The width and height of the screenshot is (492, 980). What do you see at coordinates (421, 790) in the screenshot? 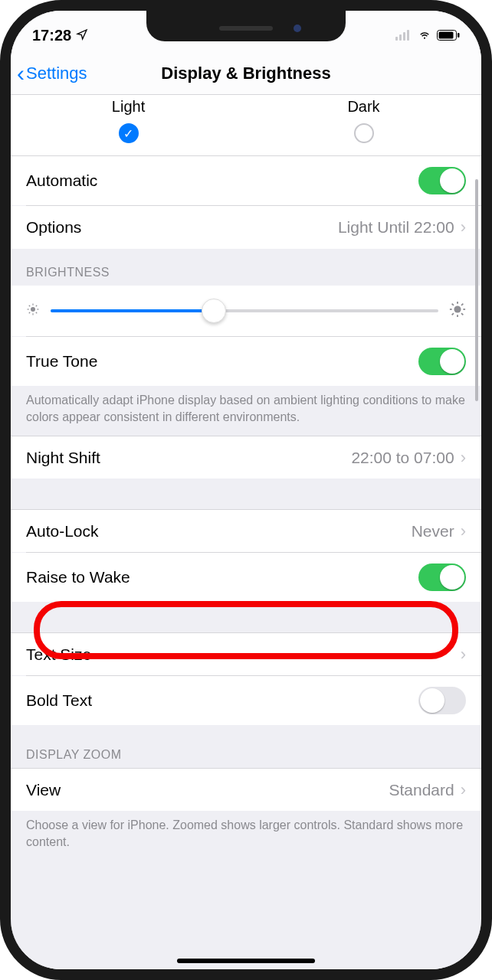
I see `view-value: Standard` at bounding box center [421, 790].